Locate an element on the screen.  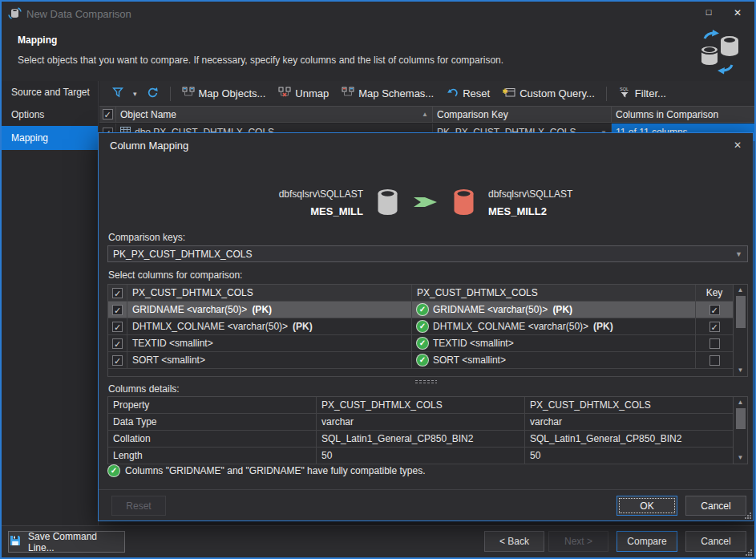
comparison-keys-label: Comparison keys: is located at coordinates (147, 237).